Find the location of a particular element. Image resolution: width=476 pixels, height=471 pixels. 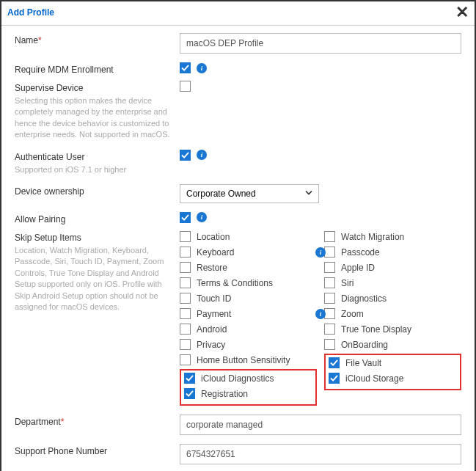

skip-item: Apple ID is located at coordinates (393, 268).